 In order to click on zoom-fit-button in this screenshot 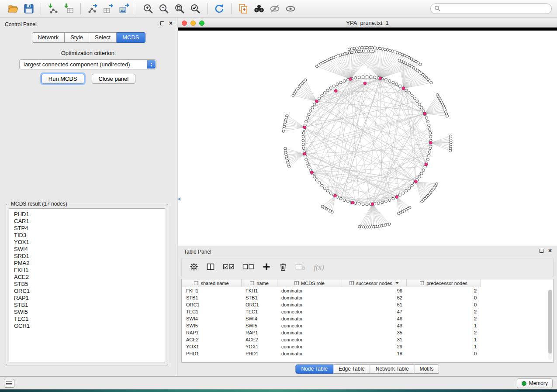, I will do `click(180, 9)`.